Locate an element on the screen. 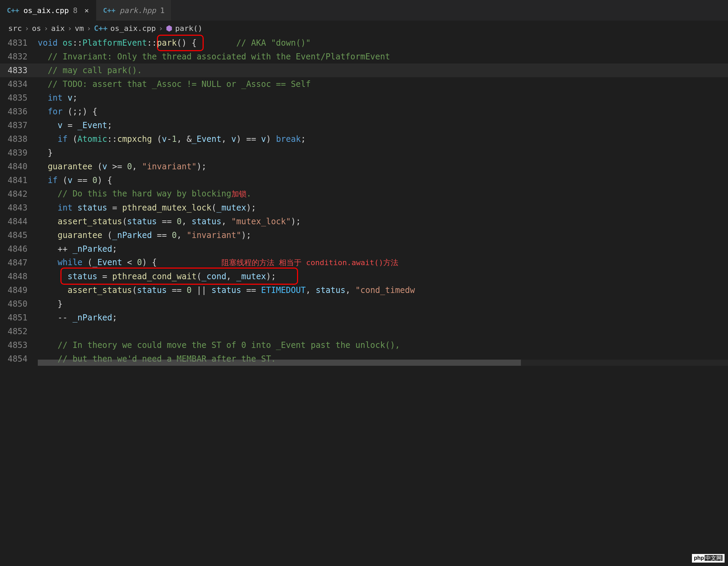 This screenshot has height=566, width=728. code-line: 4831void os::PlatformEvent::park() { // … is located at coordinates (364, 43).